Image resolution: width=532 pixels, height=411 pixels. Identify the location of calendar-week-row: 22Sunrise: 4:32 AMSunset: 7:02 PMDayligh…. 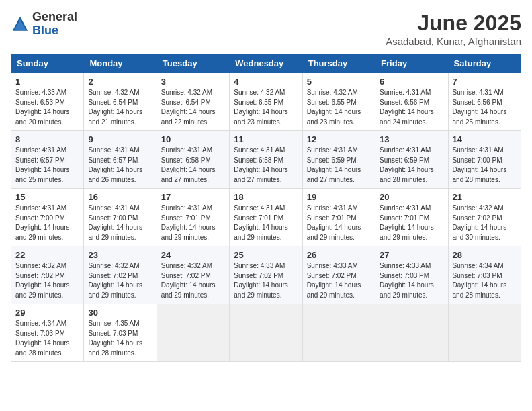
(266, 275).